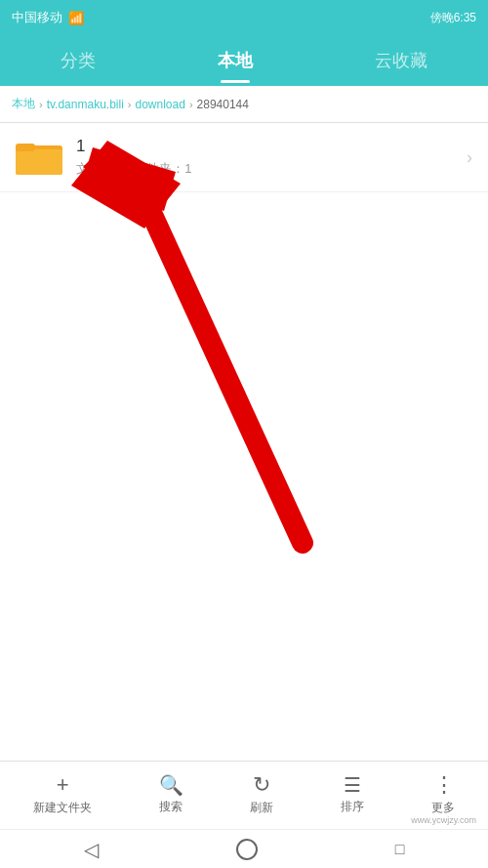  What do you see at coordinates (244, 848) in the screenshot?
I see `nav-bar: ◁ □` at bounding box center [244, 848].